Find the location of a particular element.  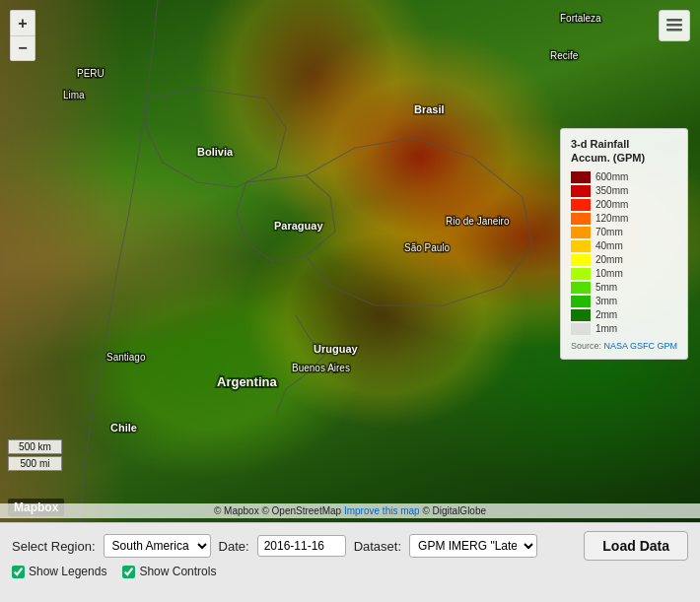

attribution-suffix: © DigitalGlobe is located at coordinates (454, 510).